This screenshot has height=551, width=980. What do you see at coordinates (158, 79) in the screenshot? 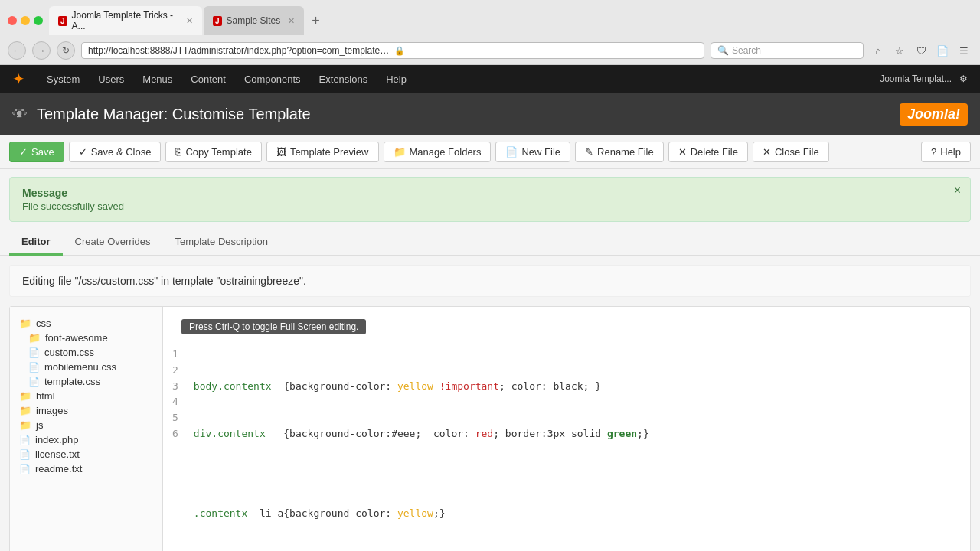
I see `nav-menus: Menus` at bounding box center [158, 79].